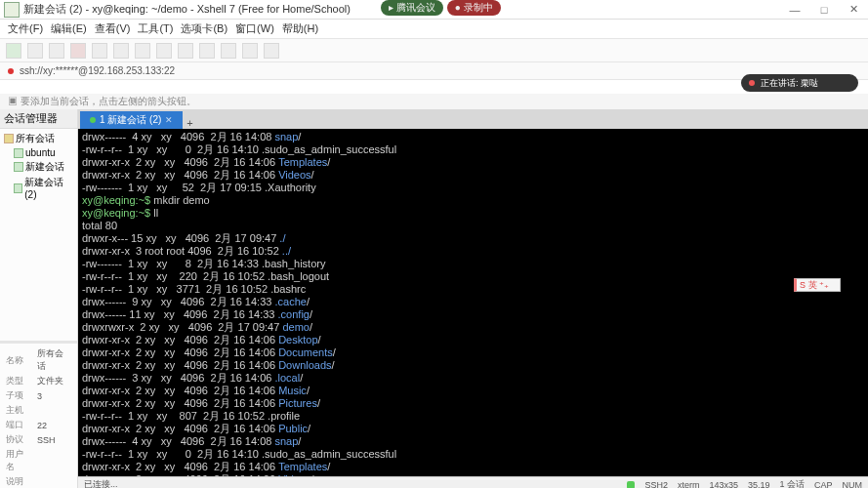  Describe the element at coordinates (853, 10) in the screenshot. I see `close-button: ✕` at that location.